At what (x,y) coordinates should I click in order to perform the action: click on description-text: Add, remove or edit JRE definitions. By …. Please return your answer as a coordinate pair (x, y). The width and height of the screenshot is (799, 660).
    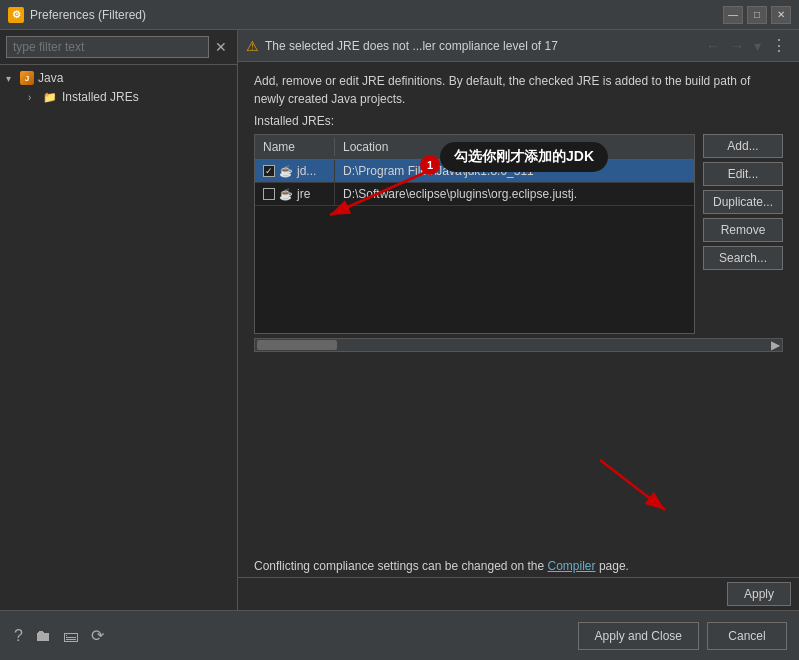
    Looking at the image, I should click on (502, 90).